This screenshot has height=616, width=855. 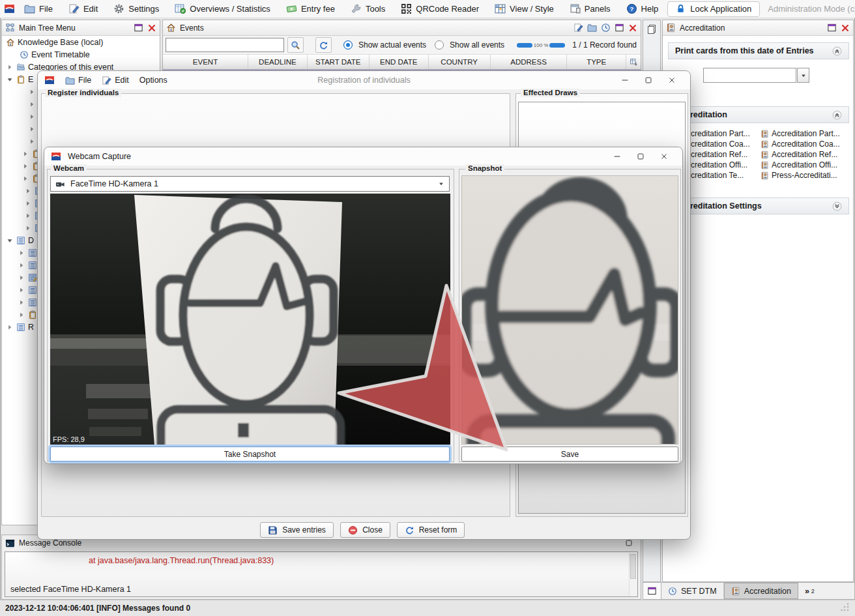 I want to click on menu-item-settings: Settings, so click(x=136, y=9).